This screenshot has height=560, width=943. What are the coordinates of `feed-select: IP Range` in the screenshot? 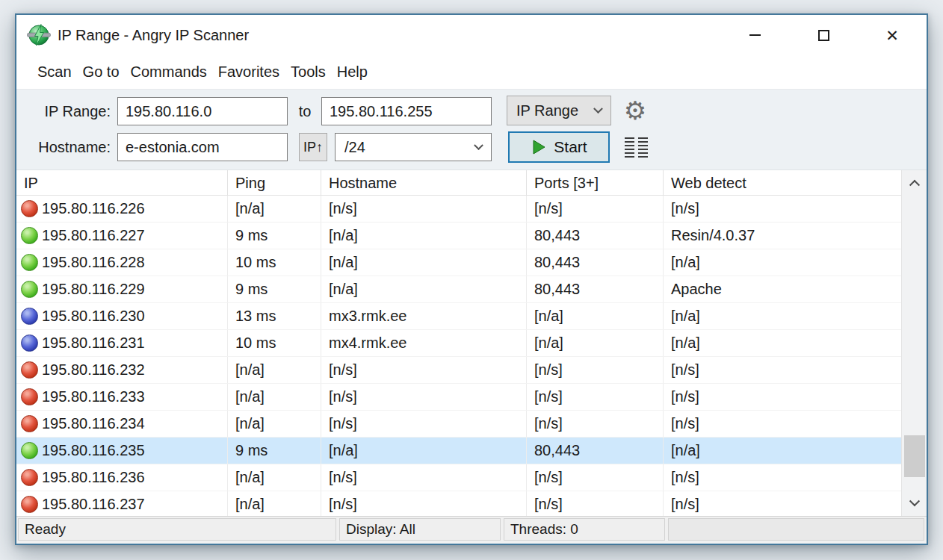 It's located at (559, 111).